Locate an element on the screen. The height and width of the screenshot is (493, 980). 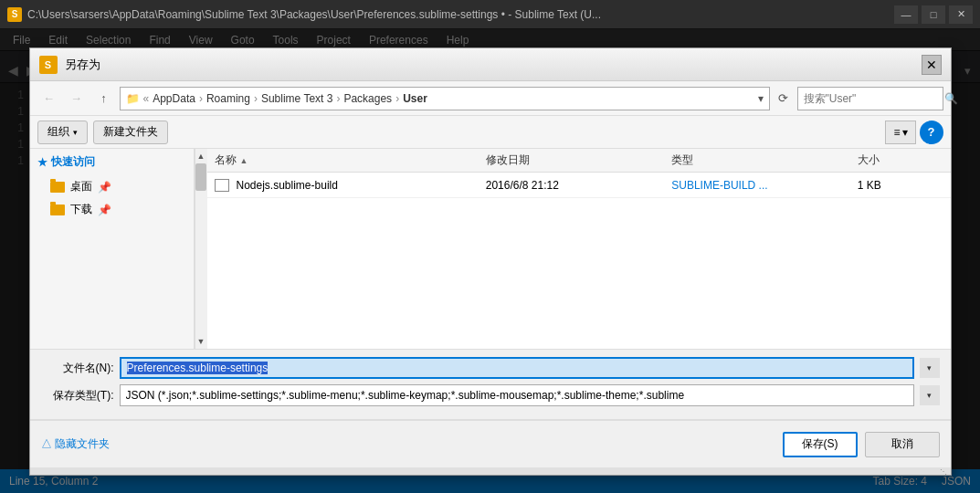
sidebar-scrollbar: ▲ ▼ is located at coordinates (201, 248).